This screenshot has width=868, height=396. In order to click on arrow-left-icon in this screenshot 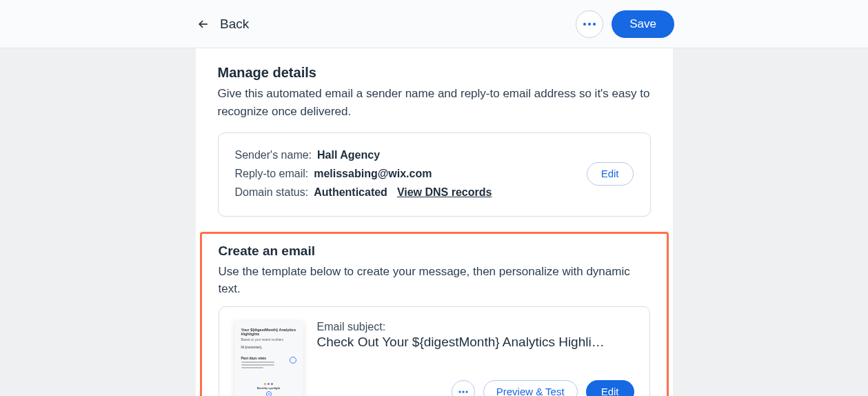, I will do `click(203, 24)`.